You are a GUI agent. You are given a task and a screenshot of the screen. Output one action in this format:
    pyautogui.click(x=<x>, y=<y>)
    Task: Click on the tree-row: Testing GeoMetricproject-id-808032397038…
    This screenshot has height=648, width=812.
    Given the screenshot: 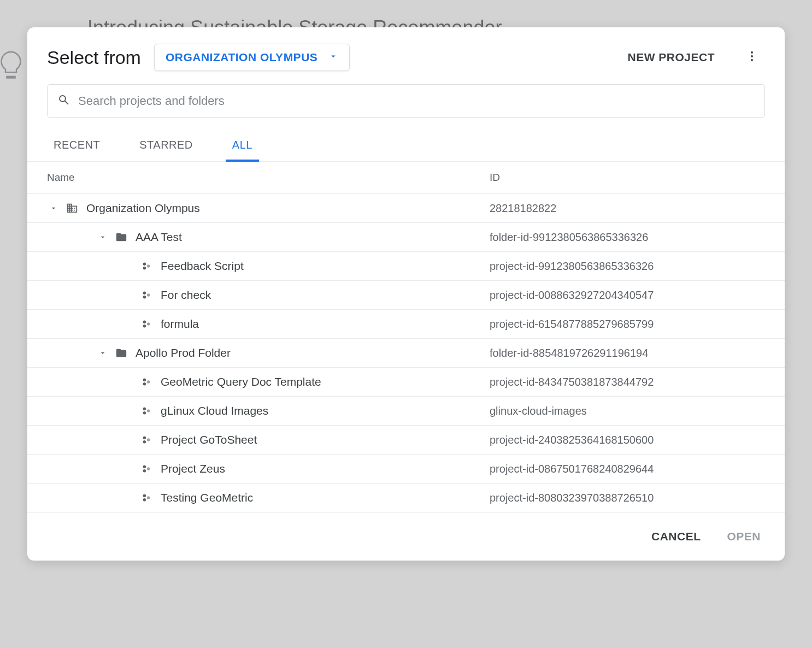 What is the action you would take?
    pyautogui.click(x=406, y=498)
    